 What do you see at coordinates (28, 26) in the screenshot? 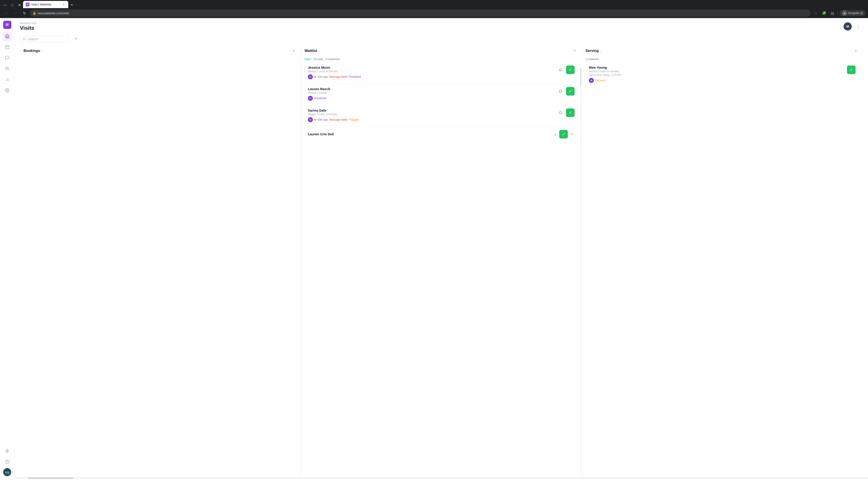
I see `header-left: Moodjoy7434 Visits` at bounding box center [28, 26].